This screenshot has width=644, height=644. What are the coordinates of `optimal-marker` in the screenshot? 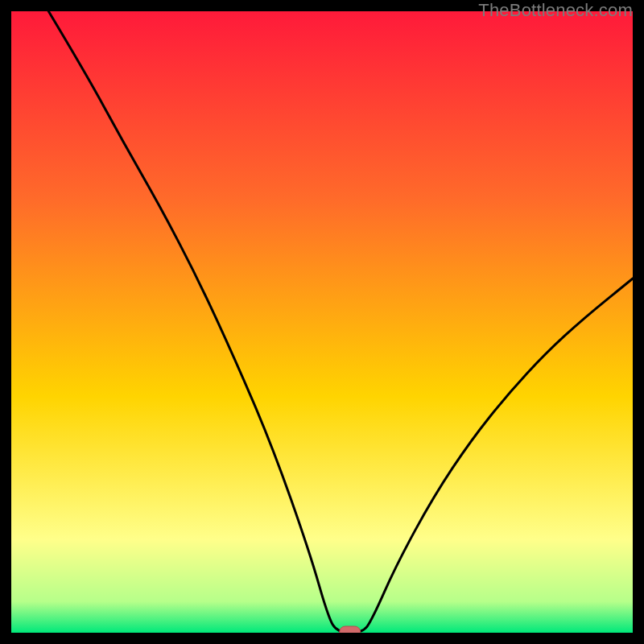 It's located at (350, 630).